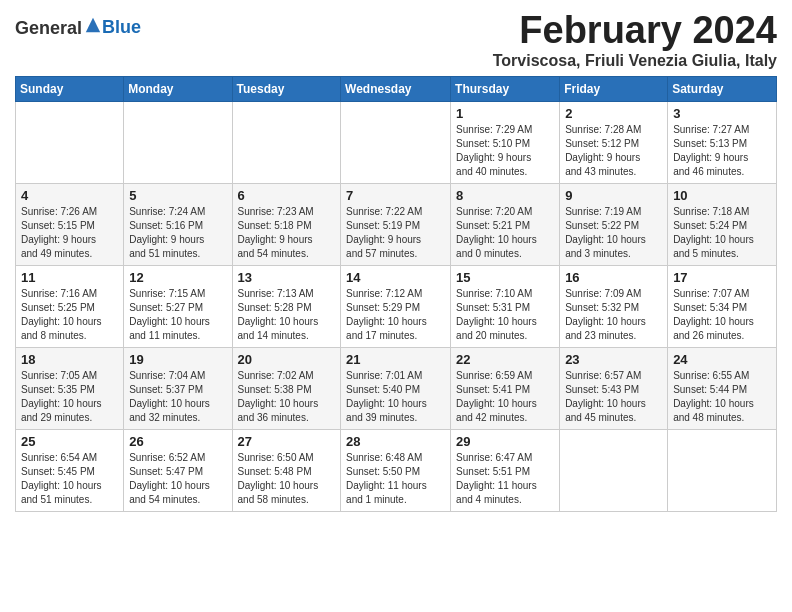 The height and width of the screenshot is (612, 792). Describe the element at coordinates (396, 196) in the screenshot. I see `day-number: 7` at that location.